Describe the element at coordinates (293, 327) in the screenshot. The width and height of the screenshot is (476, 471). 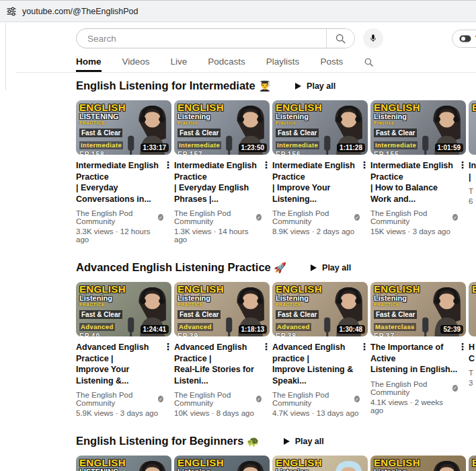
I see `thumb-level-badge: Advanced` at that location.